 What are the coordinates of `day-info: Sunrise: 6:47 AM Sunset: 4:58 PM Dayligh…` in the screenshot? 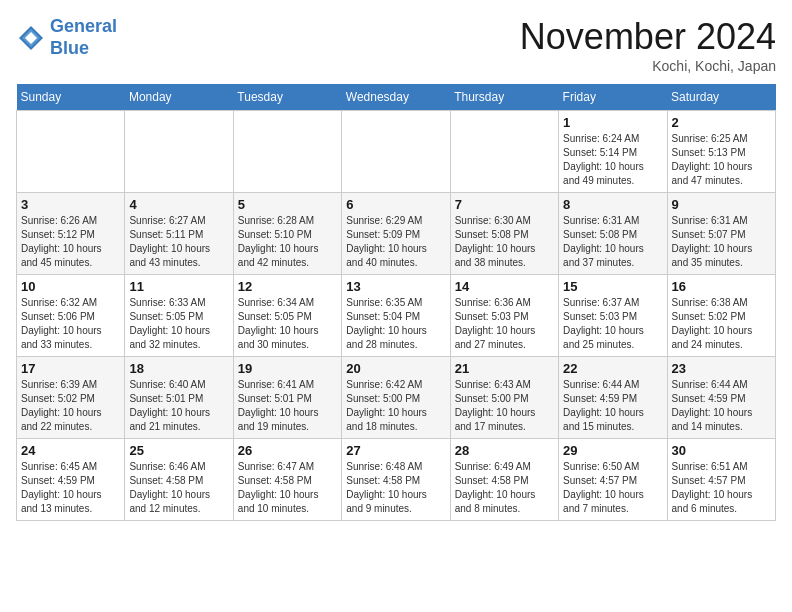 It's located at (288, 488).